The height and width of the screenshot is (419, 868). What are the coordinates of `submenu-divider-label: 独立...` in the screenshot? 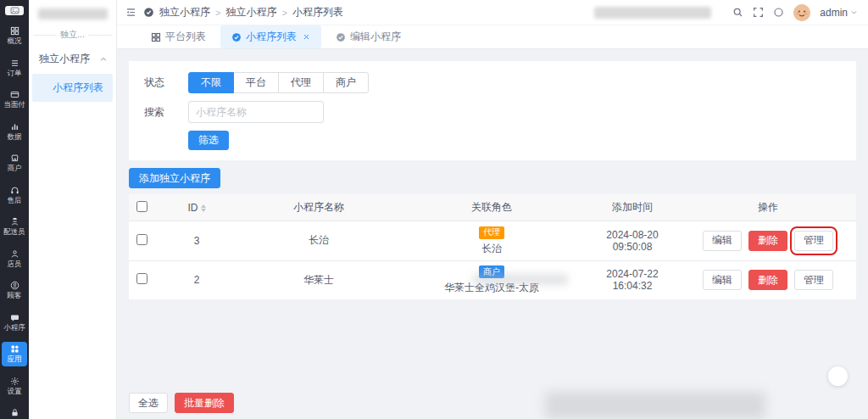 It's located at (72, 35).